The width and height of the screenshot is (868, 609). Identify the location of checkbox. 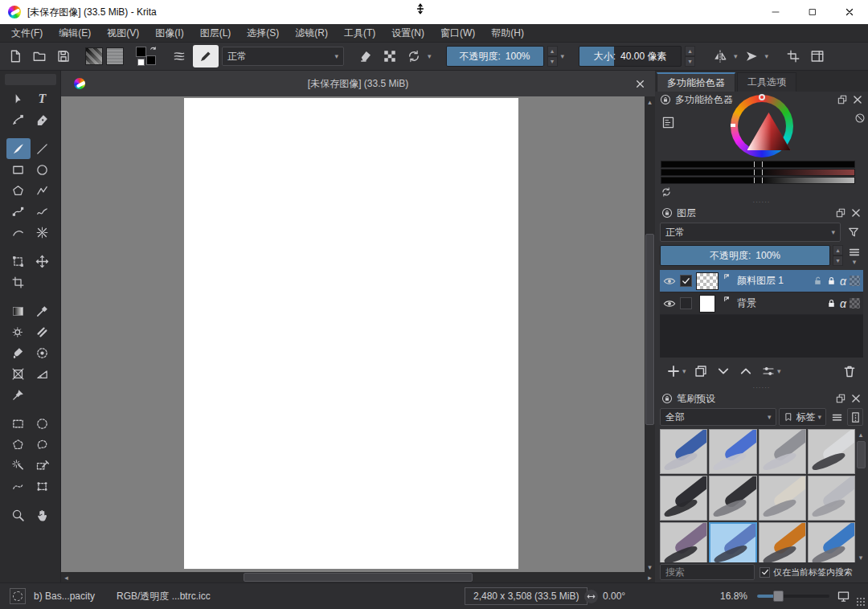
(765, 572).